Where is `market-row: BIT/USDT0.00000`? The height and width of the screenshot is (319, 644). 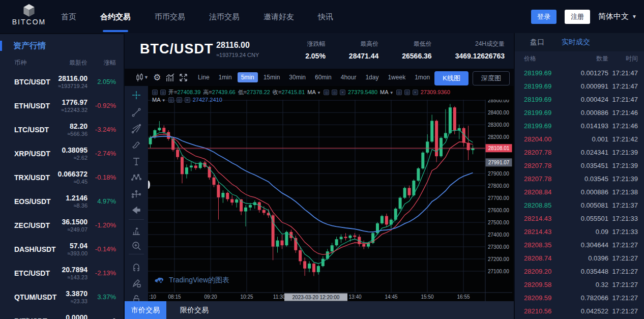
market-row: BIT/USDT0.00000 is located at coordinates (62, 314).